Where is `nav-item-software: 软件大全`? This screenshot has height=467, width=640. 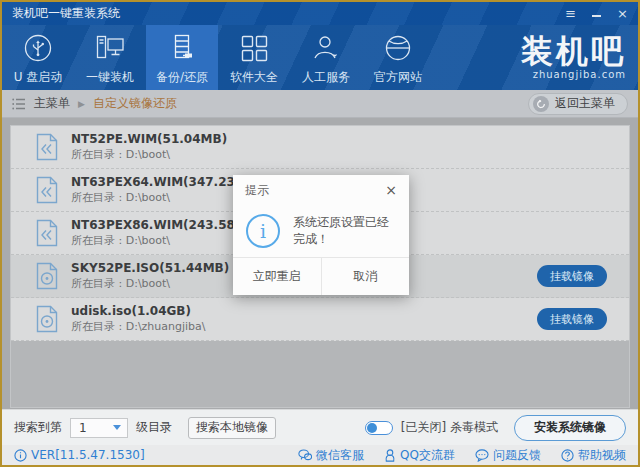 nav-item-software: 软件大全 is located at coordinates (254, 58).